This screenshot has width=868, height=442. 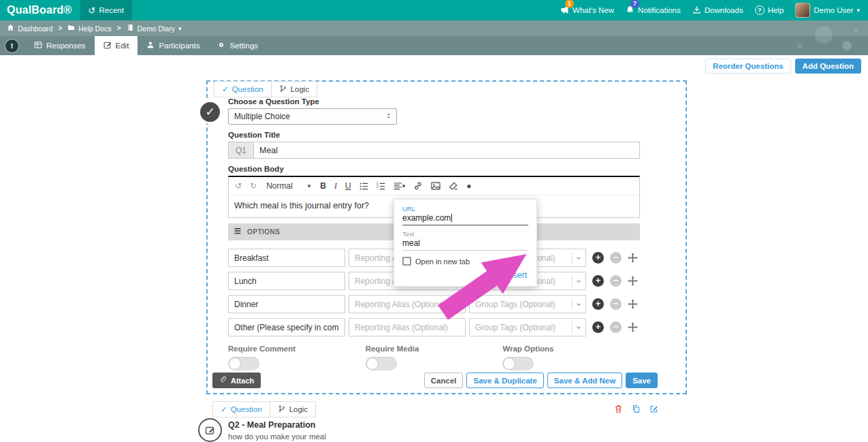 What do you see at coordinates (89, 29) in the screenshot?
I see `breadcrumb-help-docs: Help Docs` at bounding box center [89, 29].